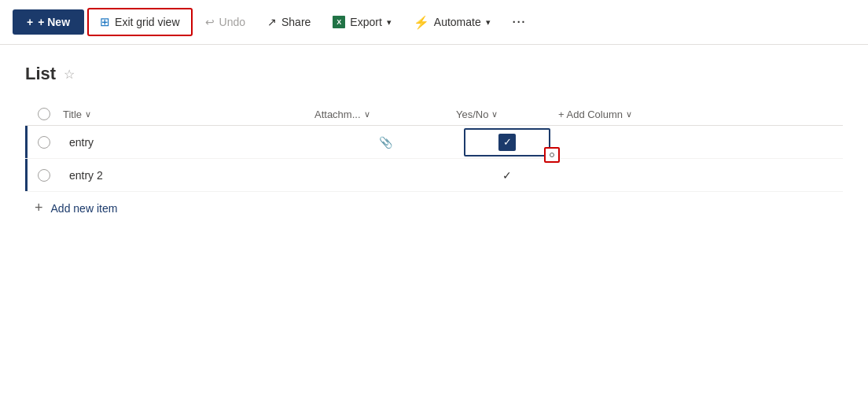  I want to click on more-icon: ···, so click(520, 22).